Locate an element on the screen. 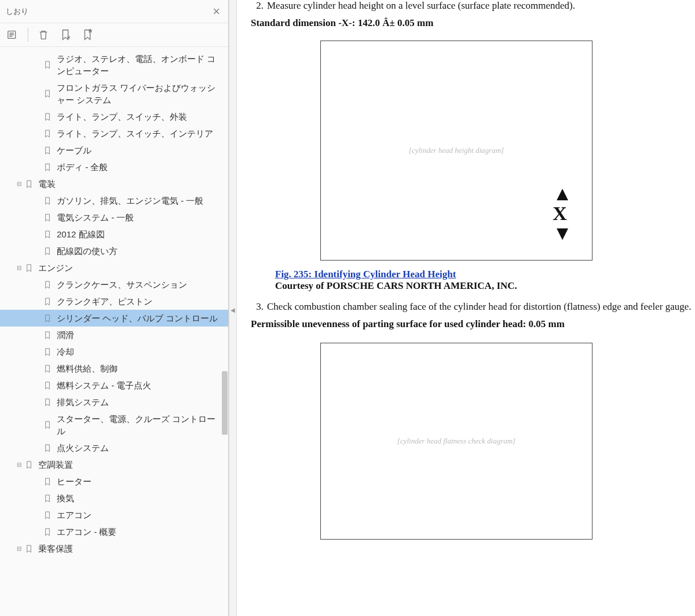 The width and height of the screenshot is (695, 616). tree-item-label: ラジオ、ステレオ、電話、オンボード コンピューター is located at coordinates (141, 65).